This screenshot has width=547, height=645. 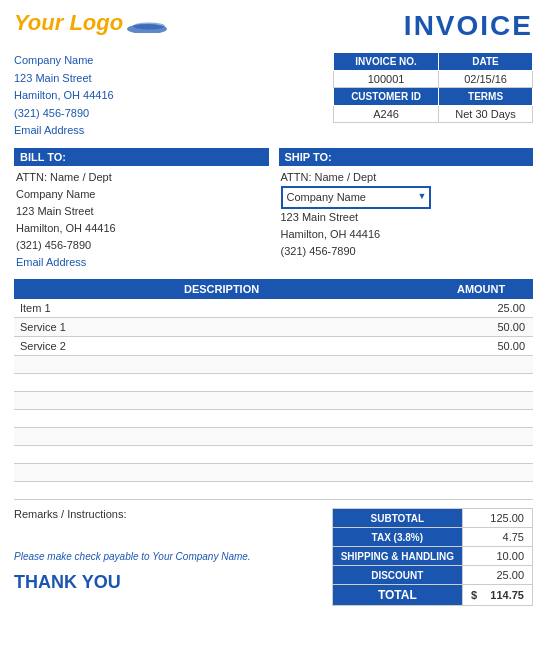 I want to click on ship-attn: ATTN: Name / Dept, so click(x=406, y=178).